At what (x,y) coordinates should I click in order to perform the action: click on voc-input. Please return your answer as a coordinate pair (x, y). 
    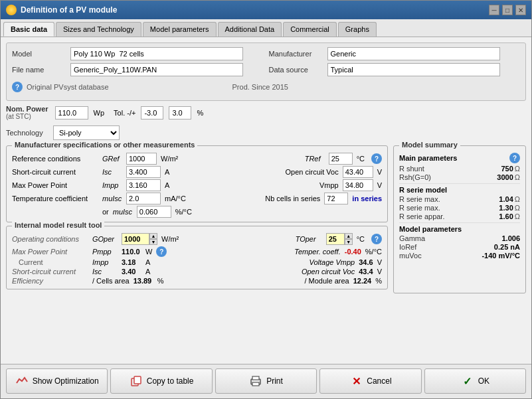
    Looking at the image, I should click on (358, 172).